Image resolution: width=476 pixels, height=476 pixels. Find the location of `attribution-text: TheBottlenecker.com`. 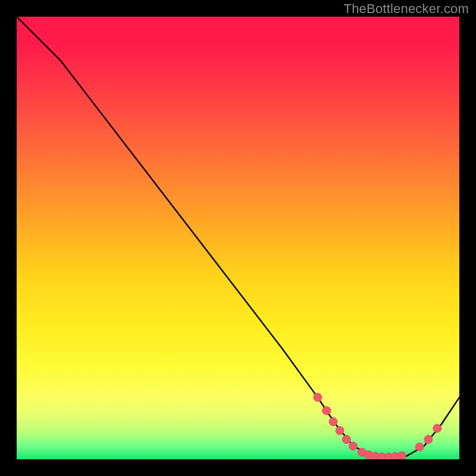

attribution-text: TheBottlenecker.com is located at coordinates (406, 9).